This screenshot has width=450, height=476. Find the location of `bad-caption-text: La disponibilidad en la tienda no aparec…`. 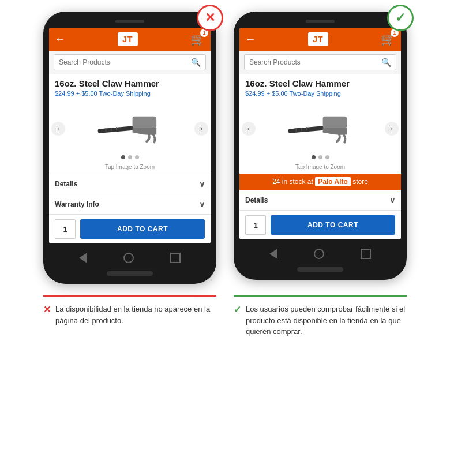

bad-caption-text: La disponibilidad en la tienda no aparec… is located at coordinates (136, 315).